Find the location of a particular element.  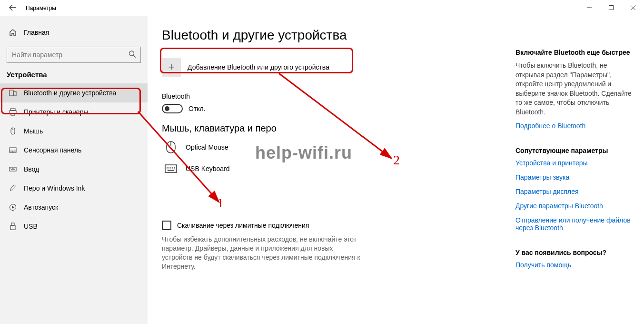

related-link: Другие параметры Bluetooth is located at coordinates (575, 206).